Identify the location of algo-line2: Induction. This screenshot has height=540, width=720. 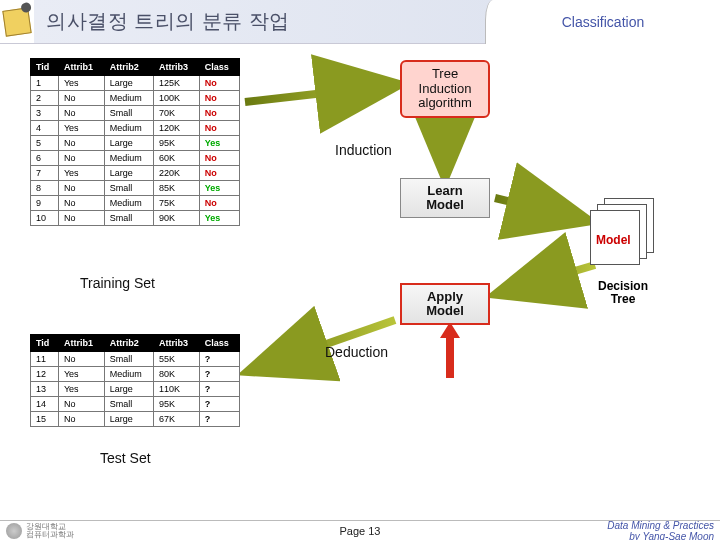
(445, 90).